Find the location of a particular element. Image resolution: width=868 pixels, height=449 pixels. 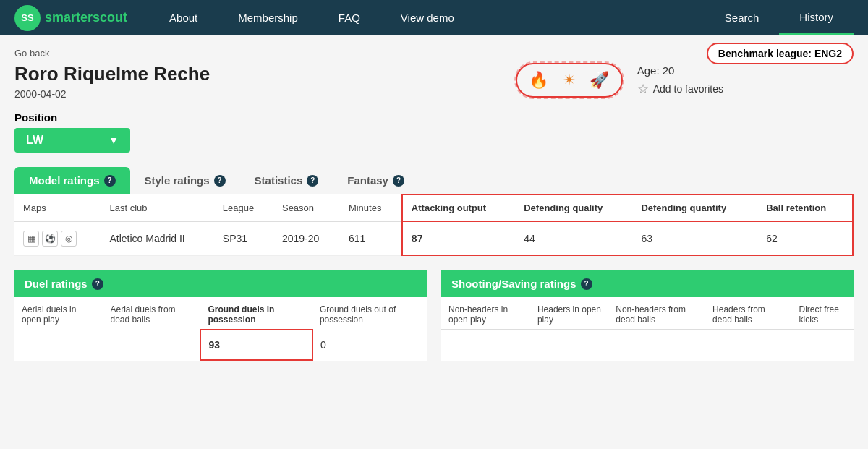

cell-defending-q: 44 is located at coordinates (574, 239).